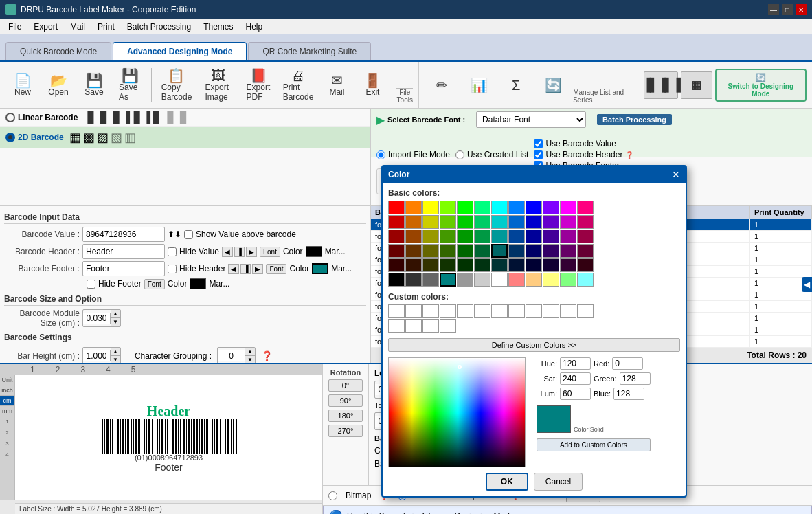  I want to click on add-to-custom-button: Add to Custom Colors, so click(594, 445).